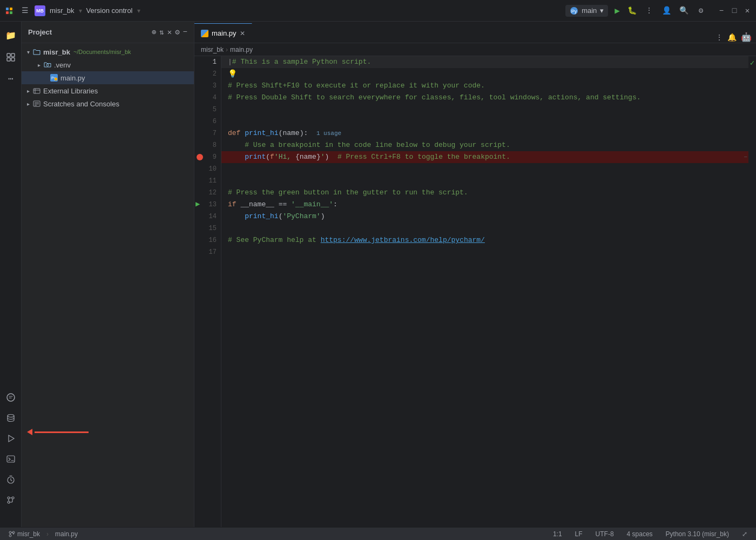 This screenshot has width=756, height=540. Describe the element at coordinates (698, 534) in the screenshot. I see `status-python-version: Python 3.10 (misr_bk)` at that location.